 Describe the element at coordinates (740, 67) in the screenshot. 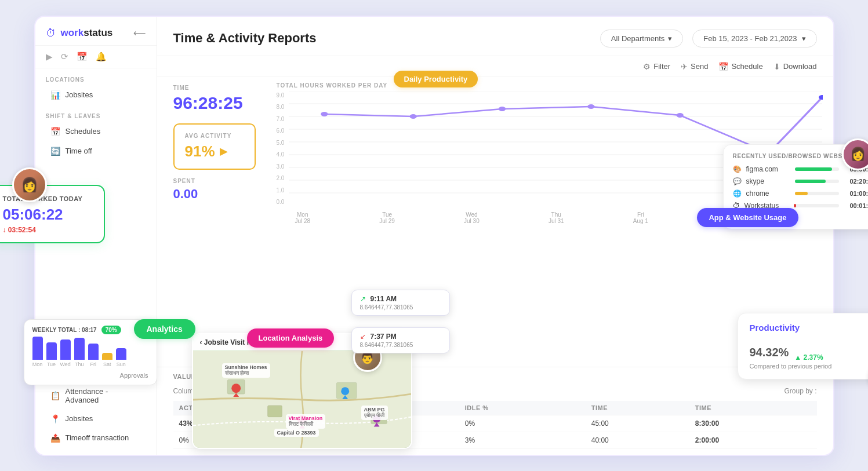

I see `schedule-button: 📅 Schedule` at that location.